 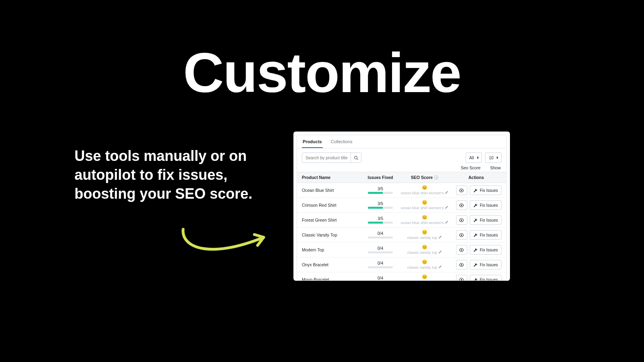 I want to click on pagesize-value: 10, so click(x=491, y=158).